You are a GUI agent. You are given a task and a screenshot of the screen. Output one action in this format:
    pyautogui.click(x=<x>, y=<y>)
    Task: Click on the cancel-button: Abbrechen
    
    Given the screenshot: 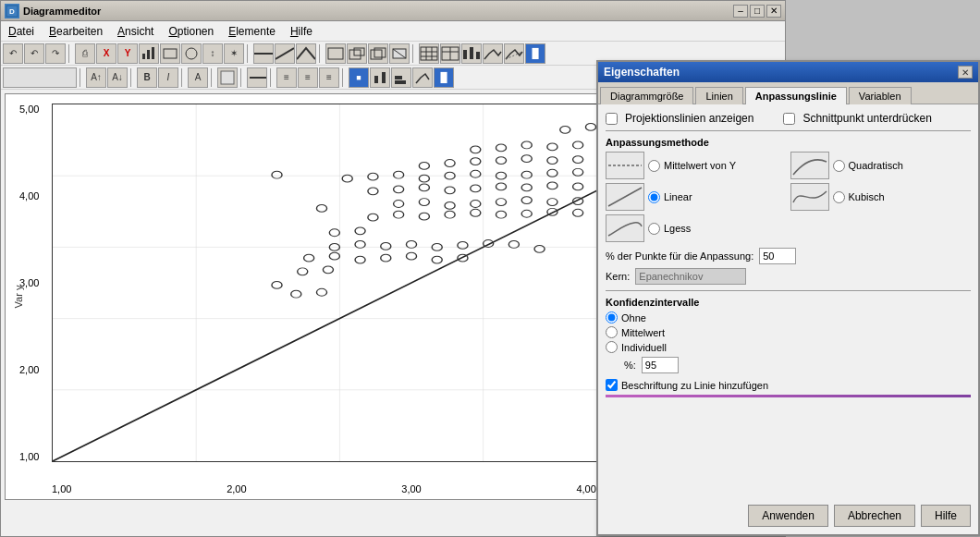 What is the action you would take?
    pyautogui.click(x=875, y=516)
    